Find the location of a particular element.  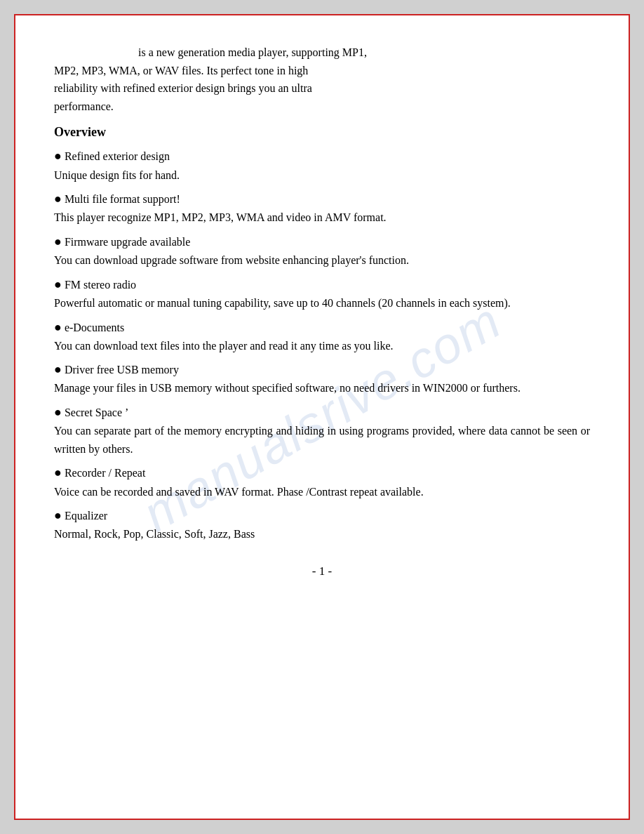

feature-label-3: FM stereo radio is located at coordinates (100, 285).